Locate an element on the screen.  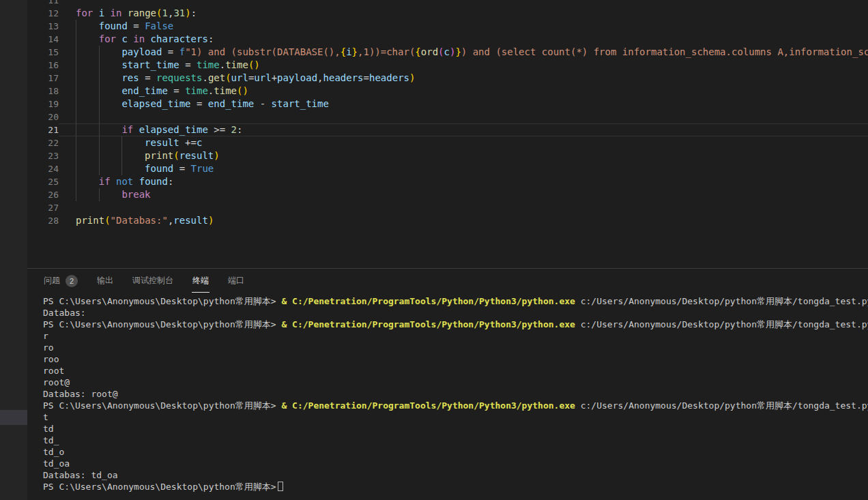
panel-tab-label: 问题 is located at coordinates (52, 281).